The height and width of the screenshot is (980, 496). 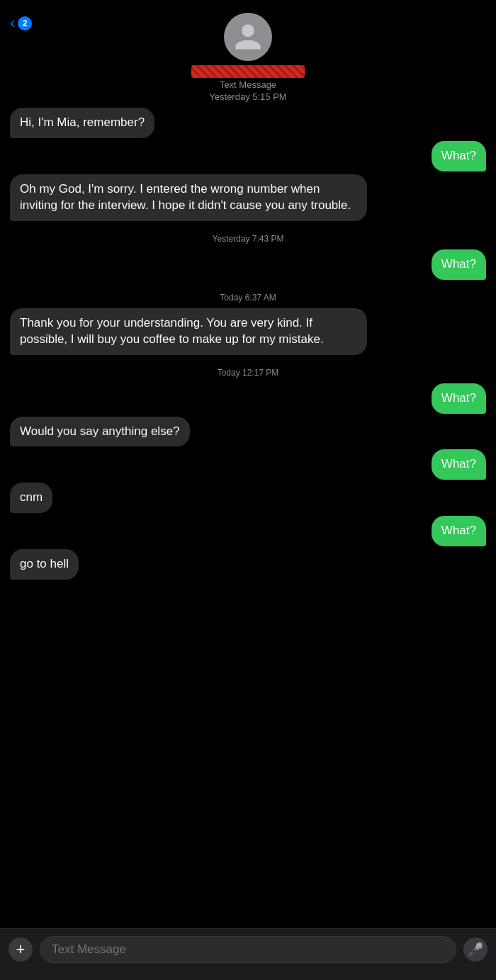 What do you see at coordinates (248, 85) in the screenshot?
I see `contact-sub: Text Message` at bounding box center [248, 85].